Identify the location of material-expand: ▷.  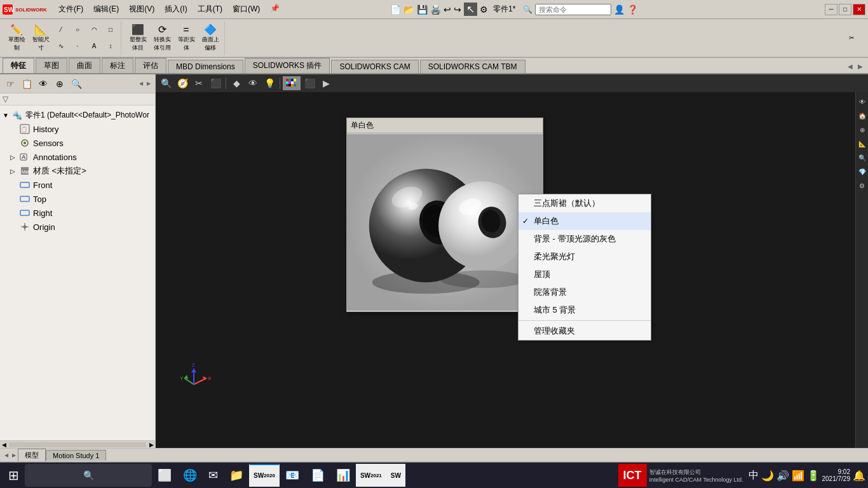
(14, 172).